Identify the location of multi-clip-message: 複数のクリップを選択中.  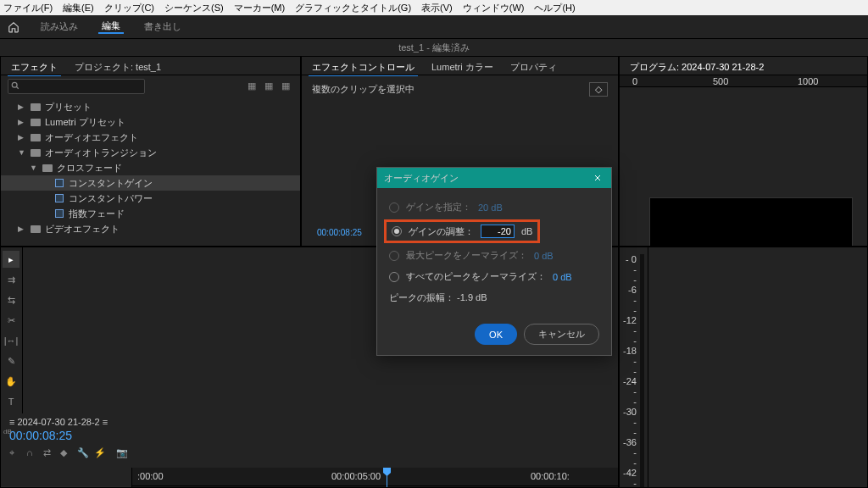
(363, 90).